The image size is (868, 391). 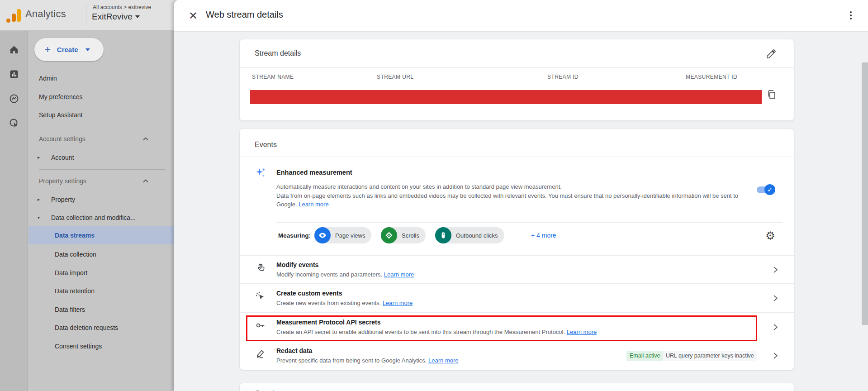 I want to click on row-title-create-custom-events: Create custom events, so click(x=309, y=293).